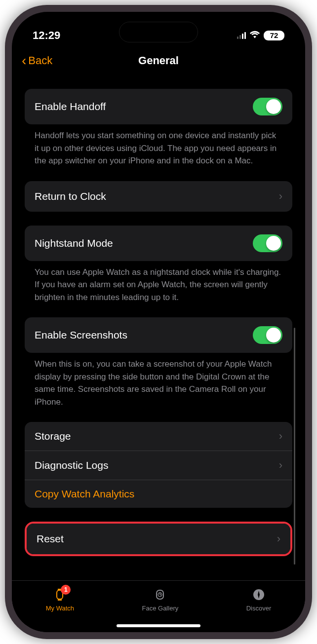  What do you see at coordinates (268, 335) in the screenshot?
I see `screenshots-toggle` at bounding box center [268, 335].